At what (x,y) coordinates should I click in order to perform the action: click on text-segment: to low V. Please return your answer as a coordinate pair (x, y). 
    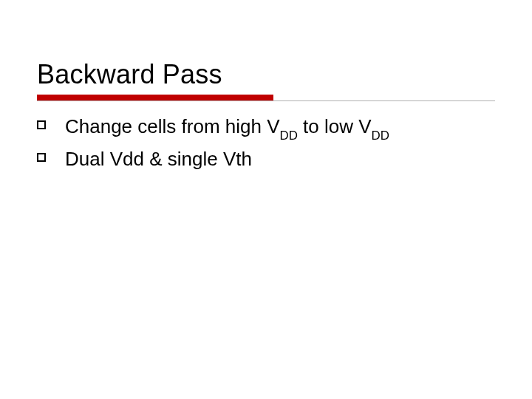
    Looking at the image, I should click on (335, 126).